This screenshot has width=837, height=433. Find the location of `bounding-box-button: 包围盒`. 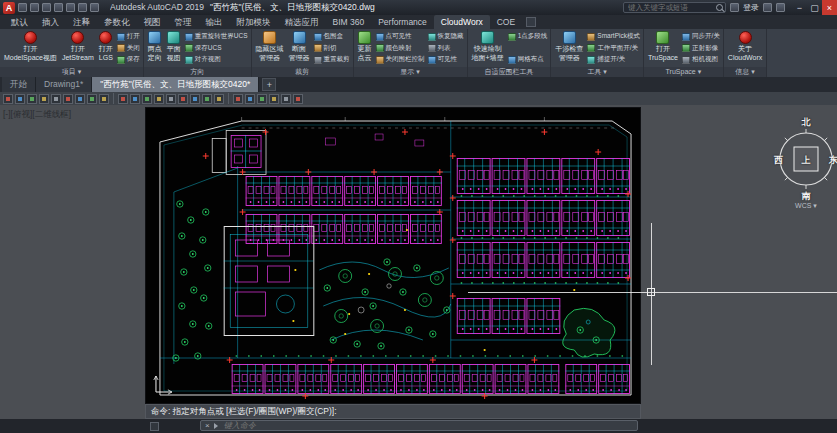

bounding-box-button: 包围盒 is located at coordinates (332, 36).